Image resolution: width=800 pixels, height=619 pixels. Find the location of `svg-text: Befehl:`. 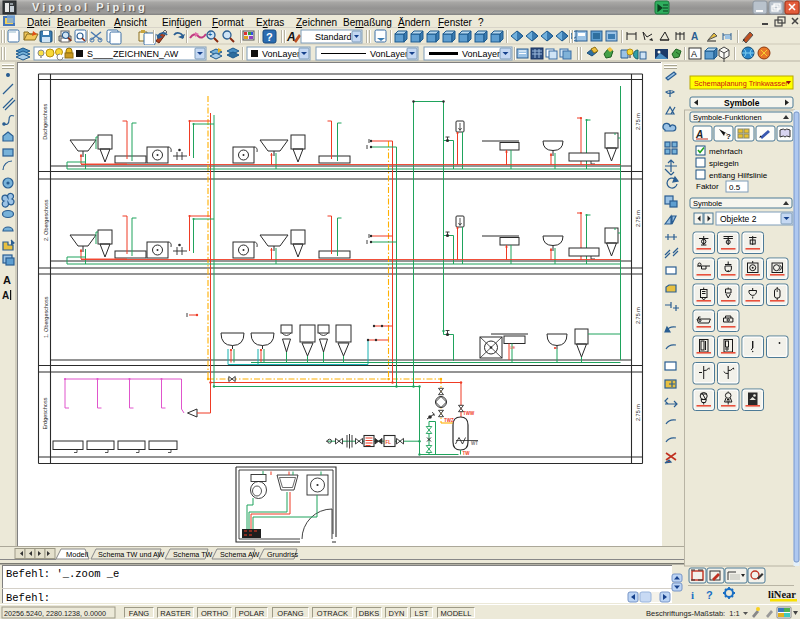

svg-text: Befehl: is located at coordinates (28, 598).